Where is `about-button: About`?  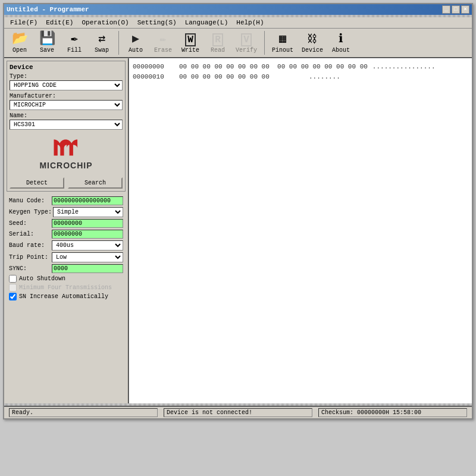
about-button: About is located at coordinates (341, 43).